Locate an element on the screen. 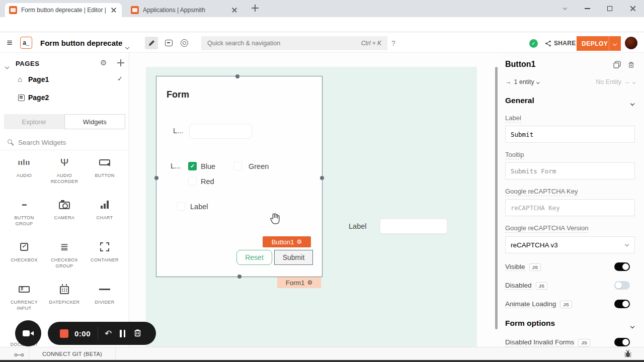  field-label: Tooltip is located at coordinates (515, 155).